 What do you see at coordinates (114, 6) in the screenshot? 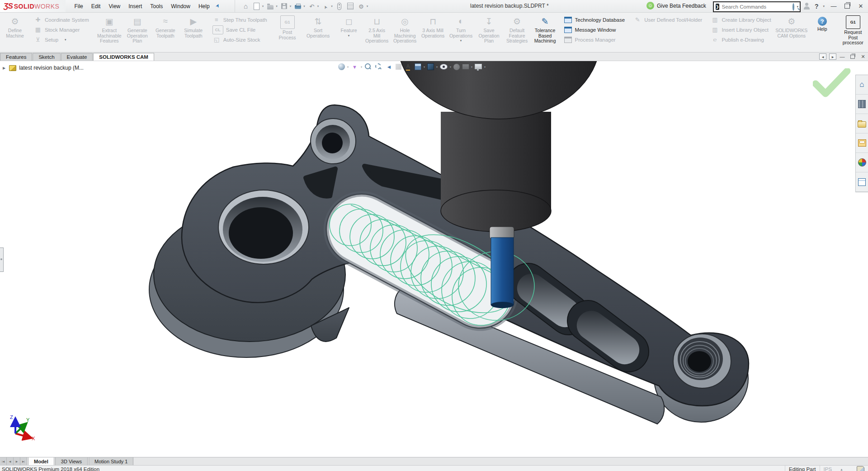
I see `menu-view: View` at bounding box center [114, 6].